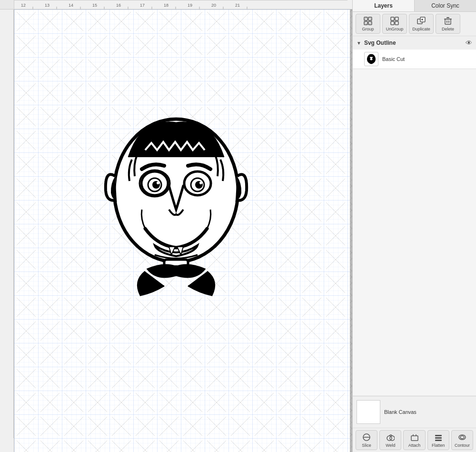 The width and height of the screenshot is (476, 452). Describe the element at coordinates (390, 440) in the screenshot. I see `weld-button: Weld` at that location.